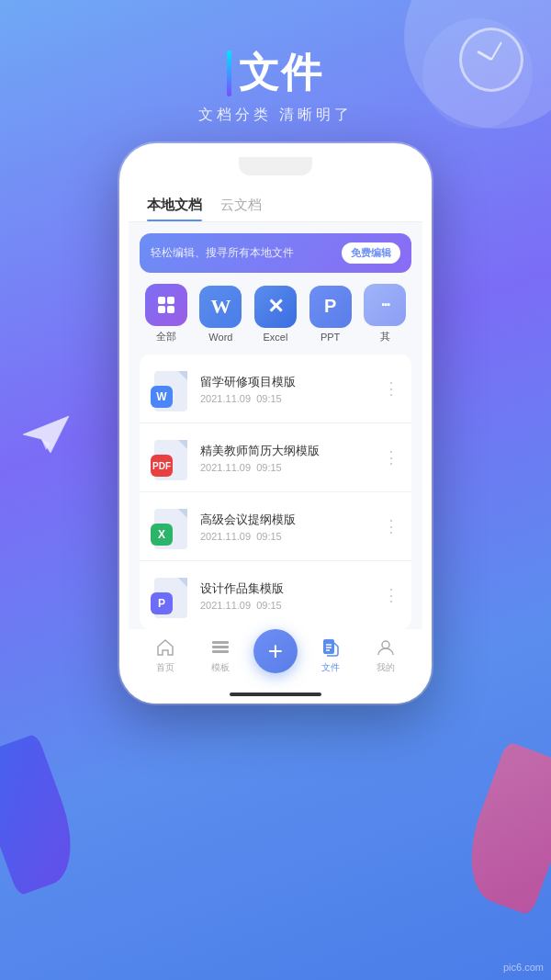 The height and width of the screenshot is (980, 551). What do you see at coordinates (385, 305) in the screenshot?
I see `more-icon: ···` at bounding box center [385, 305].